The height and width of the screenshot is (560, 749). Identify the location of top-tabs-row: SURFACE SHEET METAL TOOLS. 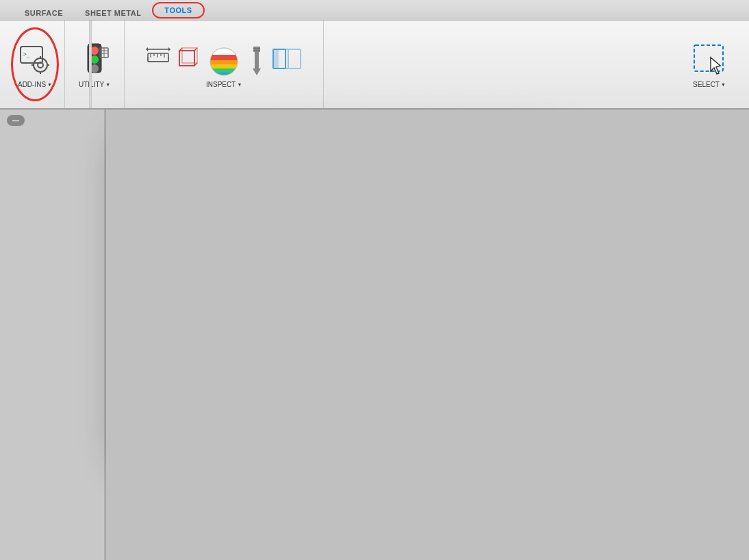
(374, 10).